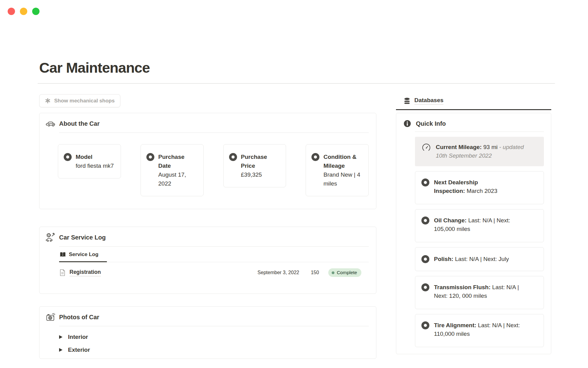  I want to click on window-controls, so click(24, 11).